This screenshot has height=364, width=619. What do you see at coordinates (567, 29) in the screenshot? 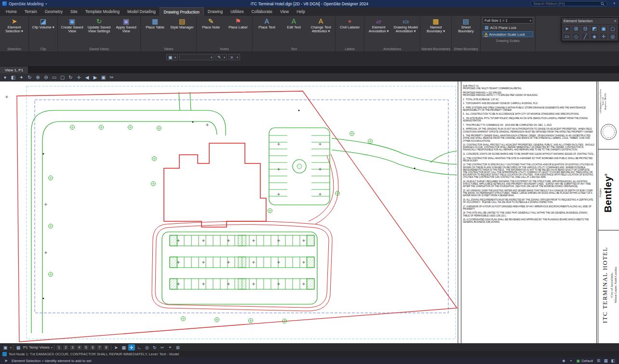
I see `new-selection-icon: ➤` at bounding box center [567, 29].